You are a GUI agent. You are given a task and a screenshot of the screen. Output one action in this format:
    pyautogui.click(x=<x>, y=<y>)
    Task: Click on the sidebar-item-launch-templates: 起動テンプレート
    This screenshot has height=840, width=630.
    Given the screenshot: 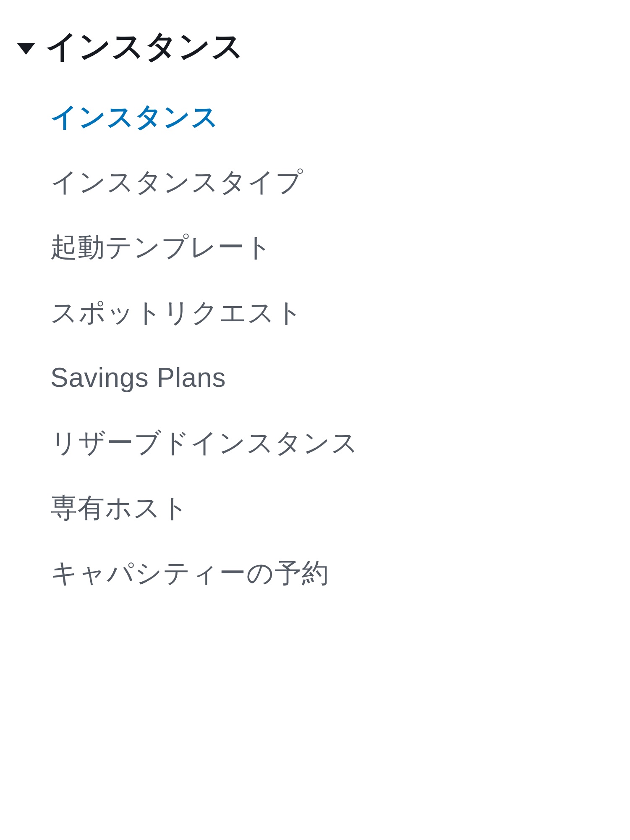 What is the action you would take?
    pyautogui.click(x=332, y=247)
    